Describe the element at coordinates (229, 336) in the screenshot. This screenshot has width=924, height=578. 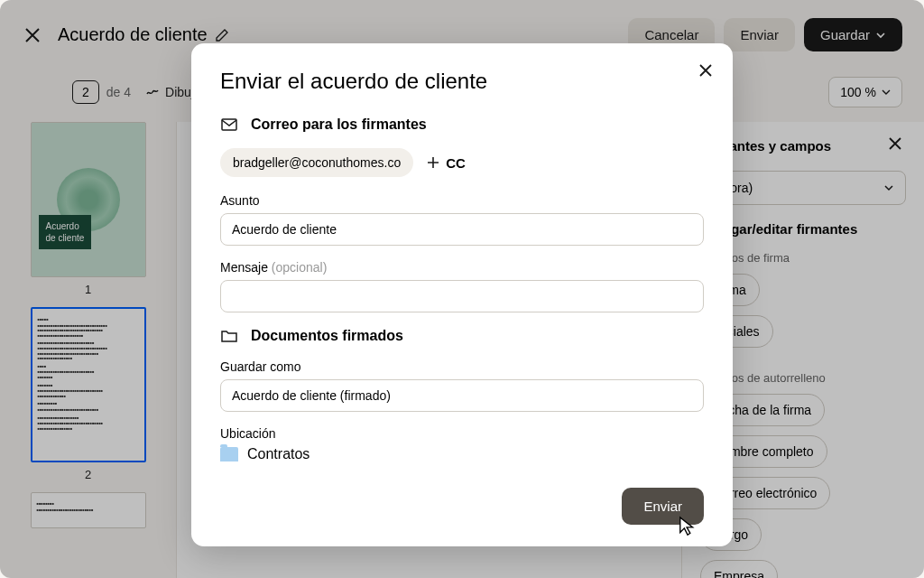
I see `folder-outline-icon` at that location.